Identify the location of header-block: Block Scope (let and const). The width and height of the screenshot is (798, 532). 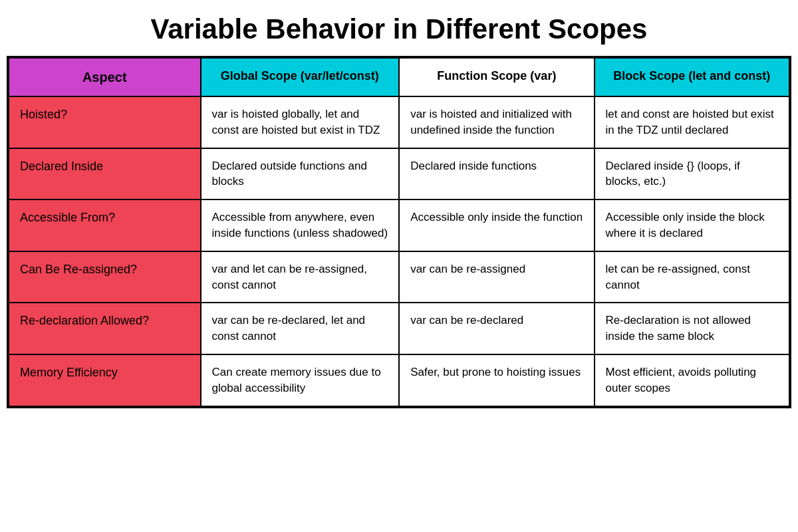
(692, 77).